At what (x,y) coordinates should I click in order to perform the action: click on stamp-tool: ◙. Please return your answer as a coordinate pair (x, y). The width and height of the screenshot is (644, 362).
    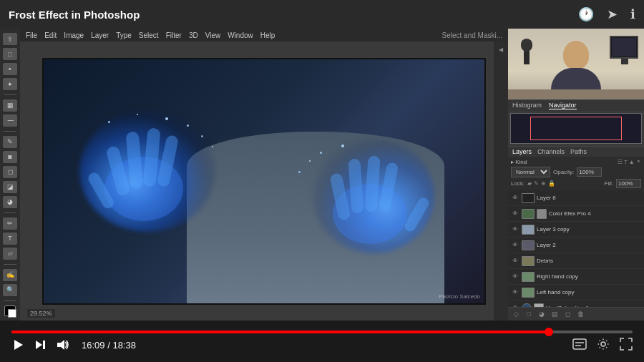
    Looking at the image, I should click on (10, 157).